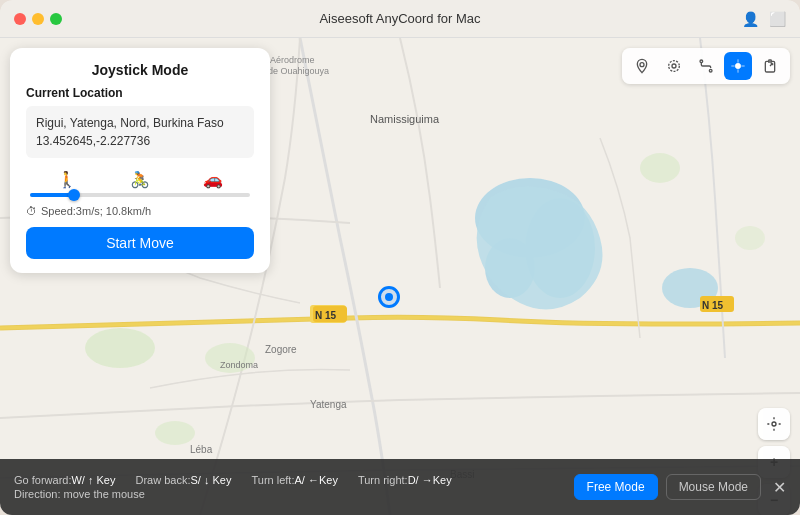 Image resolution: width=800 pixels, height=515 pixels. I want to click on location-line2: 13.452645,-2.227736, so click(140, 141).